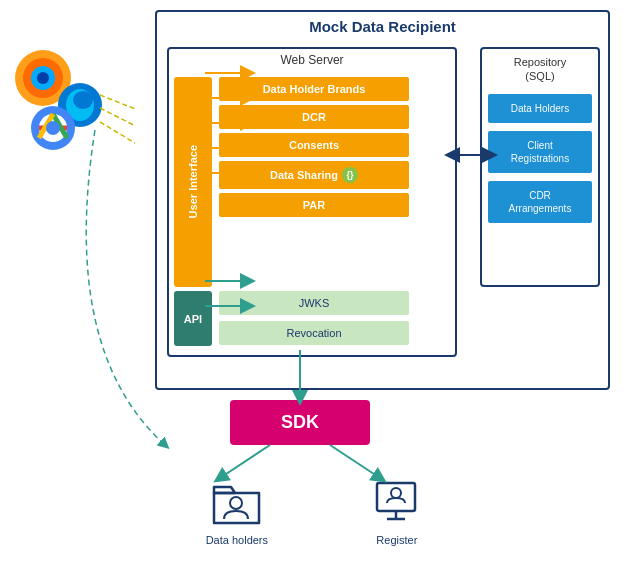  What do you see at coordinates (540, 68) in the screenshot?
I see `repo-title: Repository(SQL)` at bounding box center [540, 68].